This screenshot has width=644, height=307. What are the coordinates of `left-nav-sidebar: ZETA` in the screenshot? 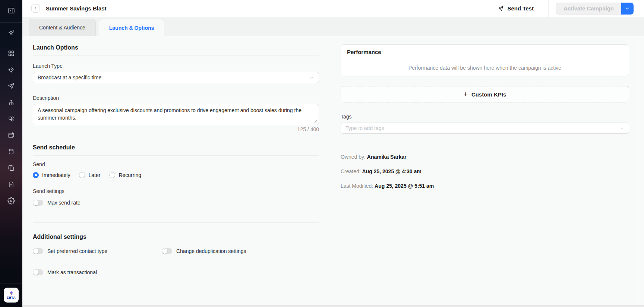 It's located at (11, 154).